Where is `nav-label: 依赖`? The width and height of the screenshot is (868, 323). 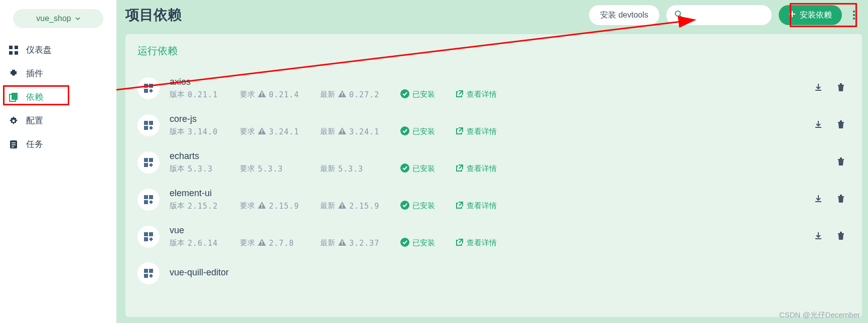 nav-label: 依赖 is located at coordinates (35, 97).